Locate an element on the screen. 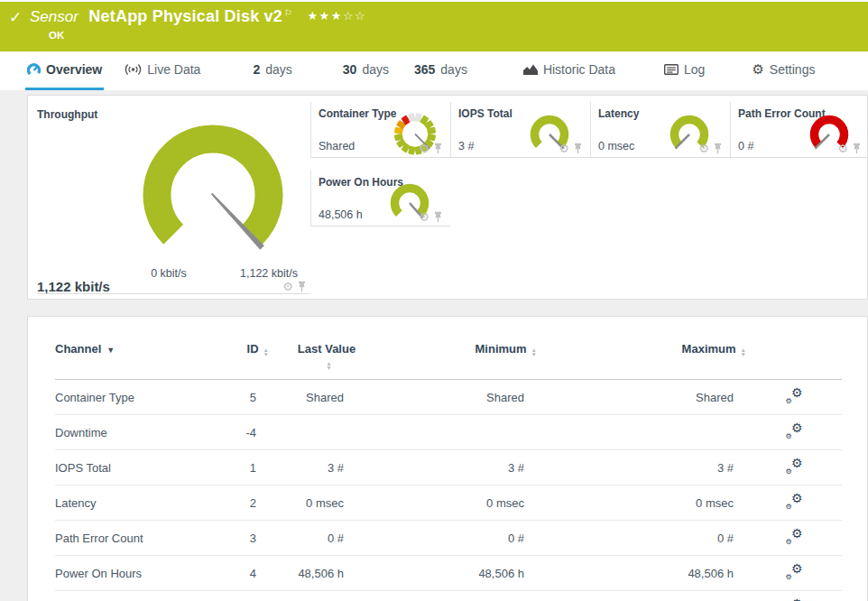  channel-name: Container Type is located at coordinates (143, 397).